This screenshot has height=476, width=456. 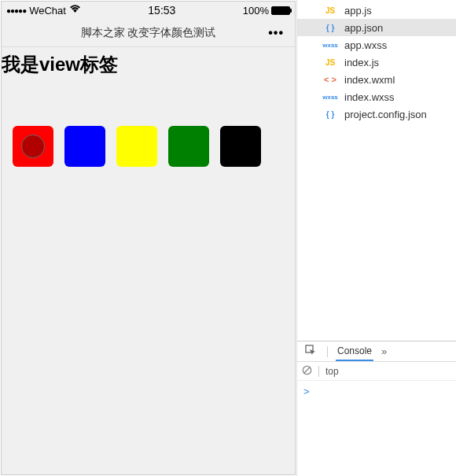 I want to click on battery-percent: 100%, so click(x=256, y=11).